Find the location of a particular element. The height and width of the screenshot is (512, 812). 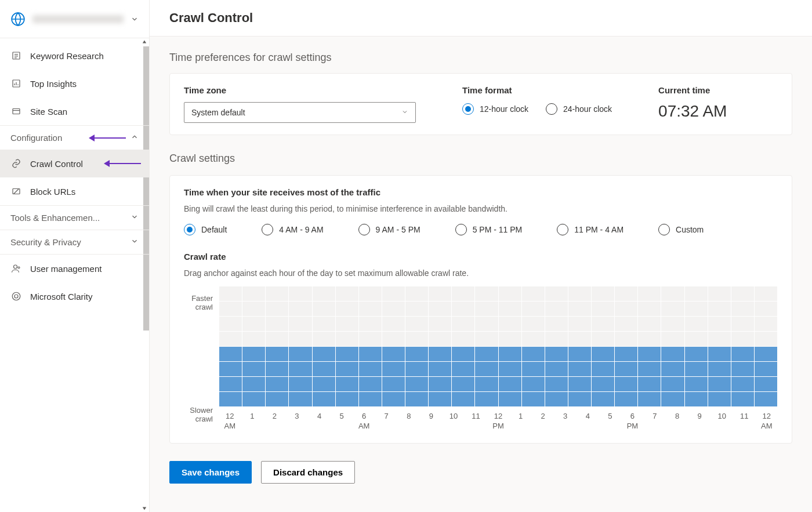

nav-item-user-management: User management is located at coordinates (74, 268).